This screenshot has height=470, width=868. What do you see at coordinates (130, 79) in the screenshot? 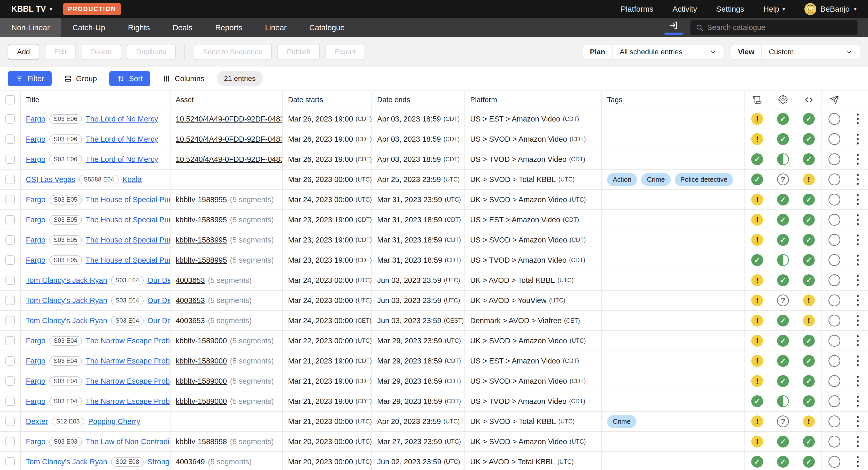
I see `sort-button: Sort` at bounding box center [130, 79].